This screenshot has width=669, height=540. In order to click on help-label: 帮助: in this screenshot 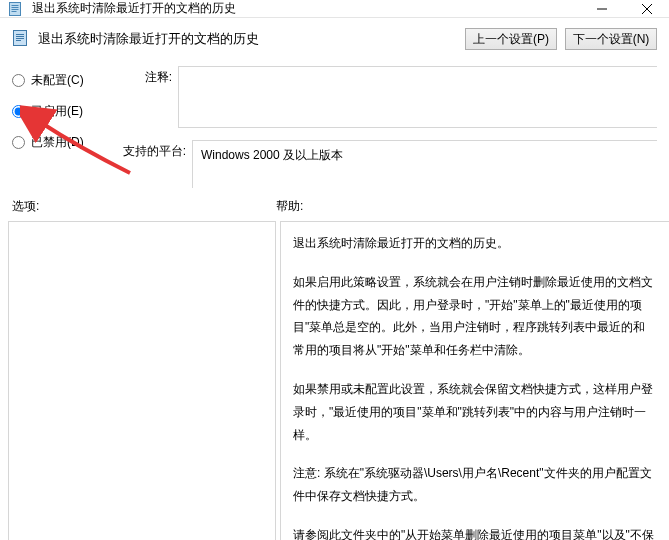, I will do `click(466, 206)`.